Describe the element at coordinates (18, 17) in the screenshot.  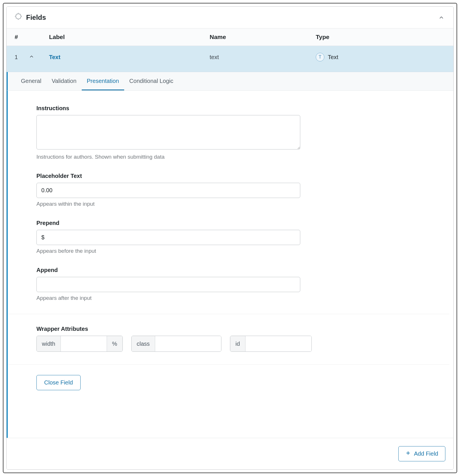
I see `puzzle-icon` at that location.